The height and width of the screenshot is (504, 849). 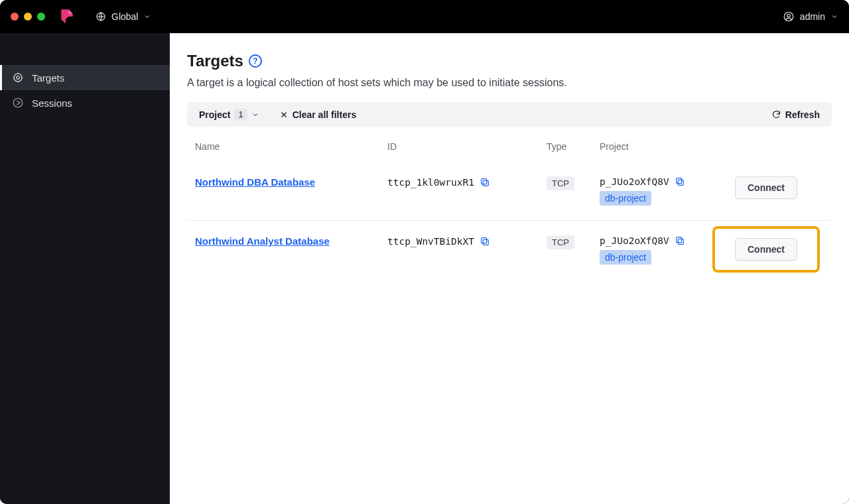 What do you see at coordinates (325, 115) in the screenshot?
I see `clear-filters-label: Clear all filters` at bounding box center [325, 115].